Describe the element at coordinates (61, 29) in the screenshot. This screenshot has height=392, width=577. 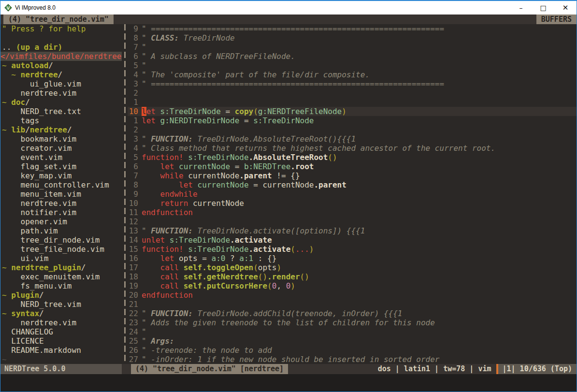
I see `nerdtree-item: " Press ? for help` at that location.